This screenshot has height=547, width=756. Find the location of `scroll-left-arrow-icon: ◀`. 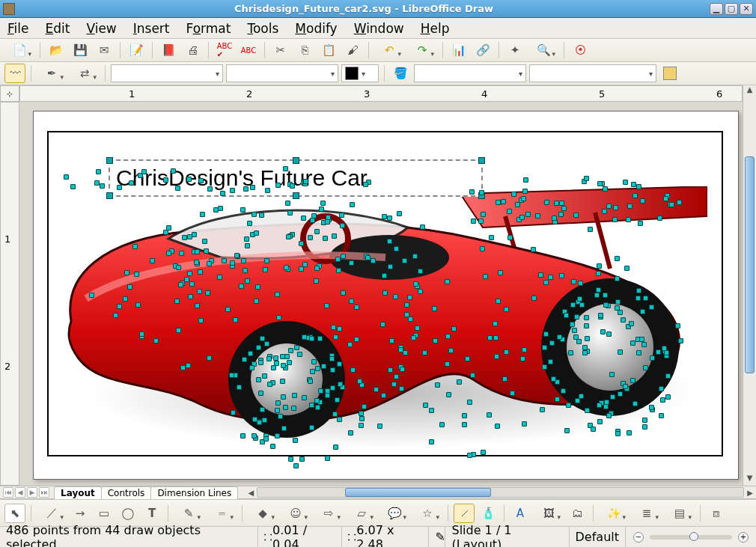

scroll-left-arrow-icon: ◀ is located at coordinates (251, 492).